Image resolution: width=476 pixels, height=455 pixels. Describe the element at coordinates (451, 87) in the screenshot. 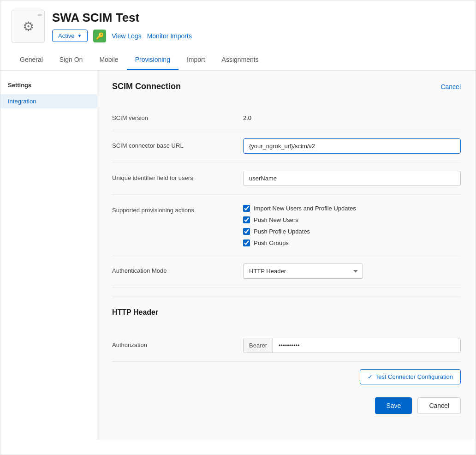

I see `section-cancel-link: Cancel` at that location.